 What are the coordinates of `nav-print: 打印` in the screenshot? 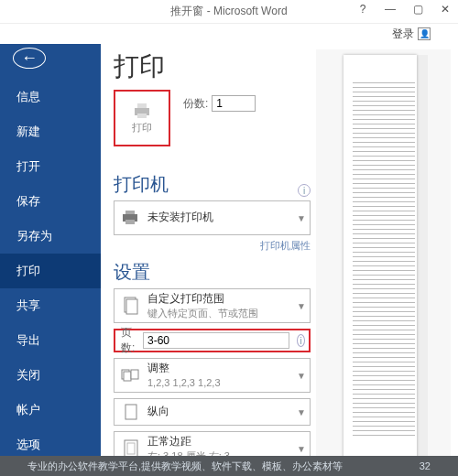 It's located at (50, 271).